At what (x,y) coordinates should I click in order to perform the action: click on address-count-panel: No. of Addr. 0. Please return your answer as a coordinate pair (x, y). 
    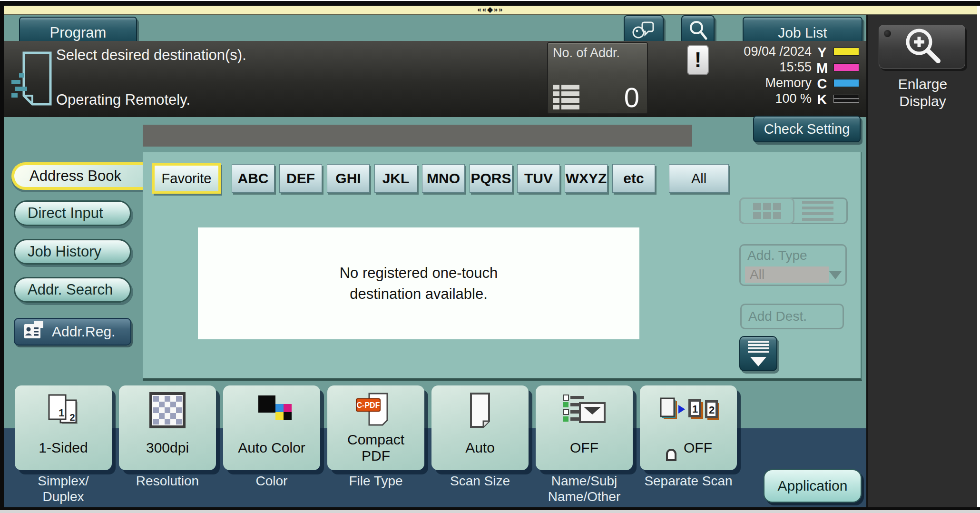
    Looking at the image, I should click on (598, 78).